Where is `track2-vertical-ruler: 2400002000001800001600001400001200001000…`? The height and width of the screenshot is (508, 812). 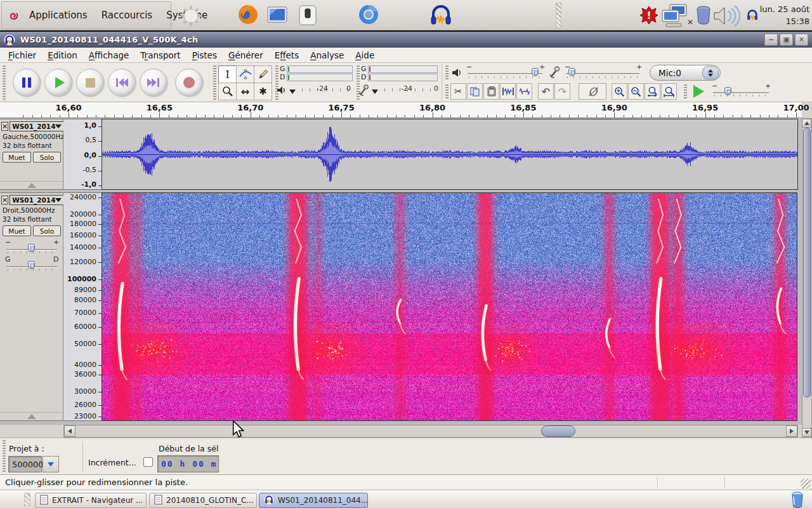 track2-vertical-ruler: 2400002000001800001600001400001200001000… is located at coordinates (82, 307).